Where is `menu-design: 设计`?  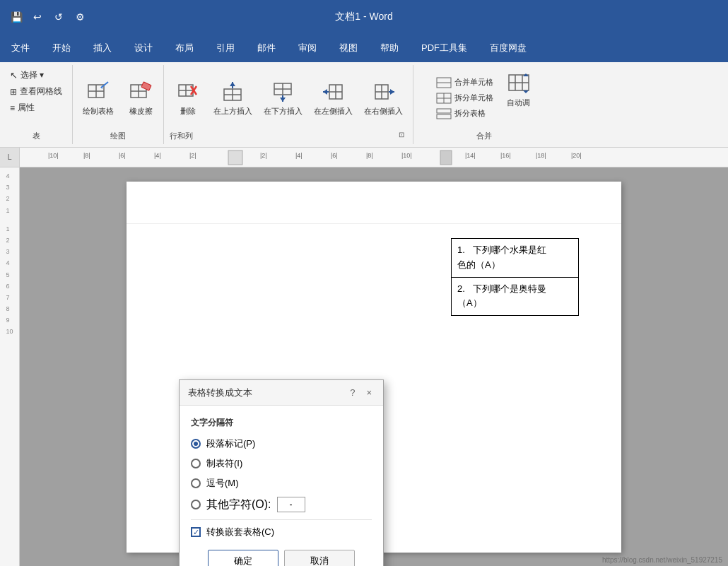 menu-design: 设计 is located at coordinates (143, 48).